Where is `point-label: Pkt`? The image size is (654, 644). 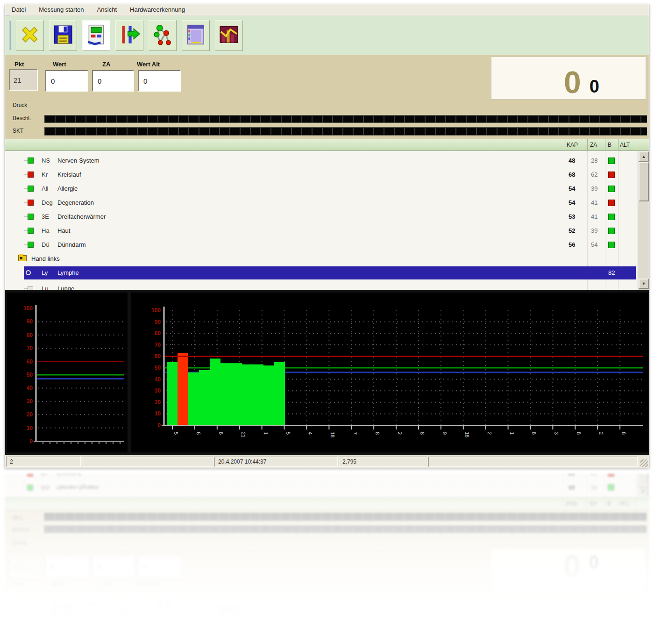 point-label: Pkt is located at coordinates (19, 64).